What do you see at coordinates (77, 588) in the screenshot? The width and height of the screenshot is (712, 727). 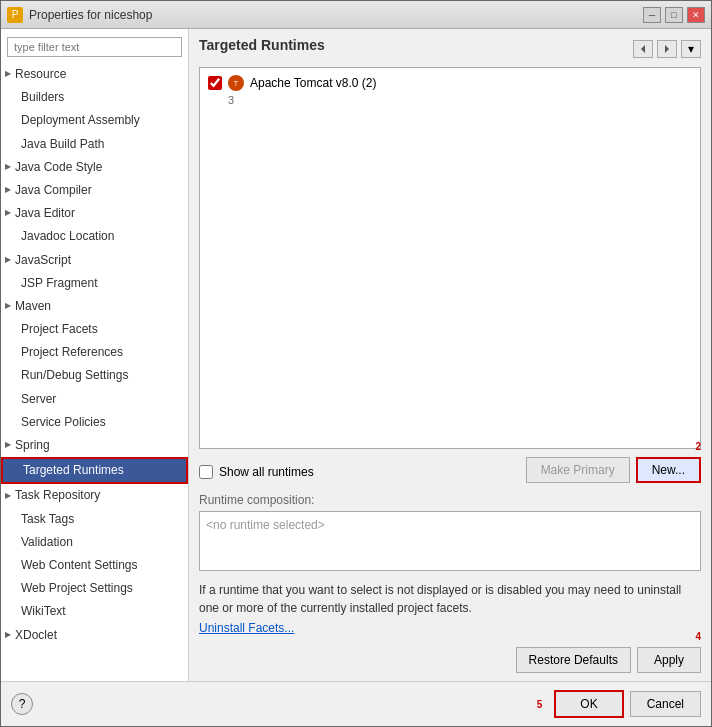 I see `sidebar-item-label: Web Project Settings` at bounding box center [77, 588].